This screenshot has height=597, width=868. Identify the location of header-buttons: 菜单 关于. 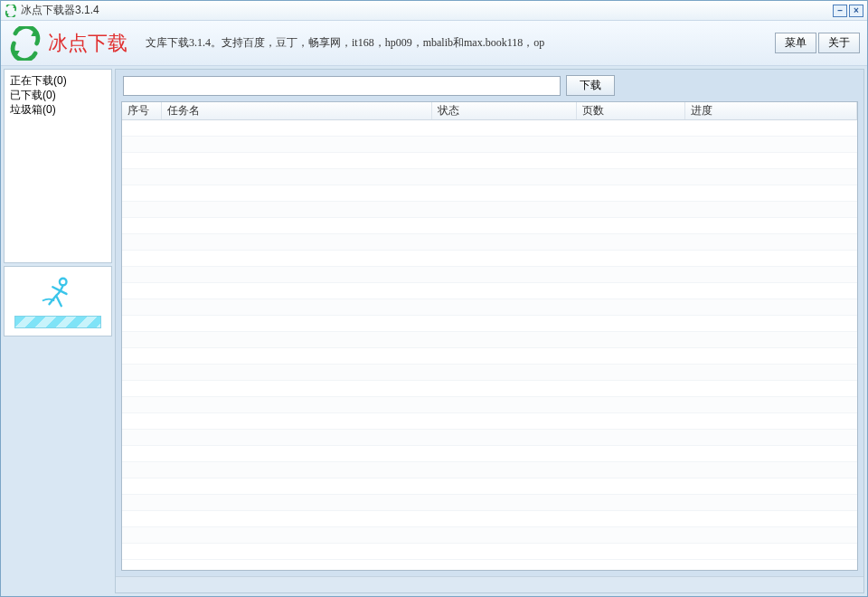
(817, 43).